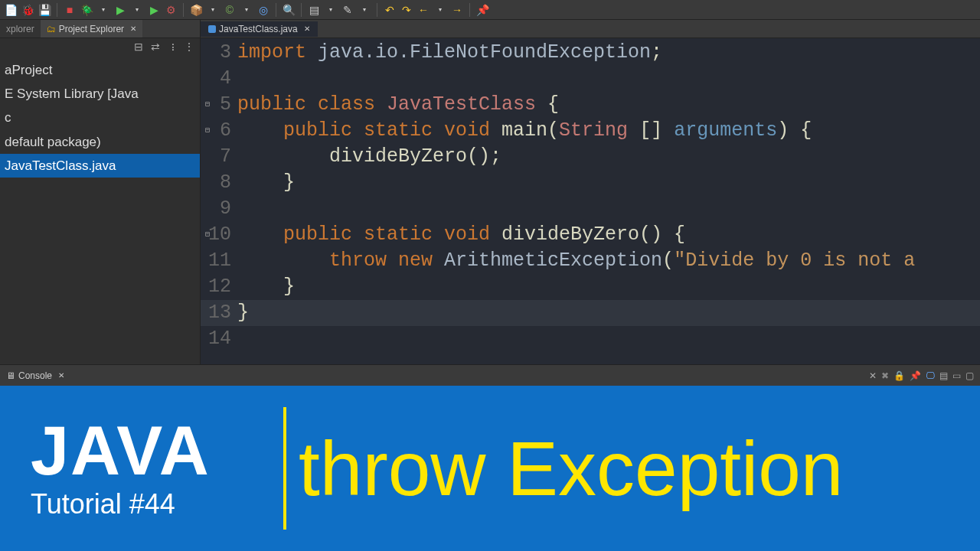  Describe the element at coordinates (943, 376) in the screenshot. I see `open-console-icon: ▤` at that location.